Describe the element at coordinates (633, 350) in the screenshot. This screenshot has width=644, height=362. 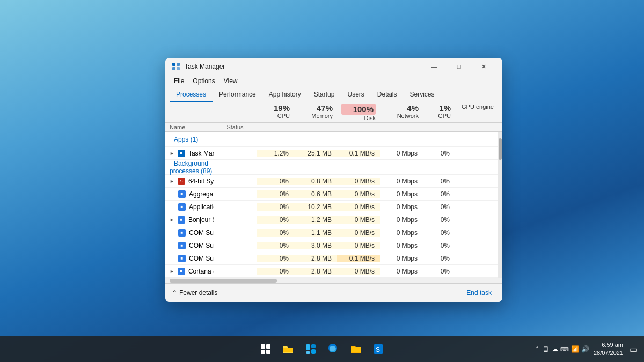
I see `notification-icon: ▭` at that location.